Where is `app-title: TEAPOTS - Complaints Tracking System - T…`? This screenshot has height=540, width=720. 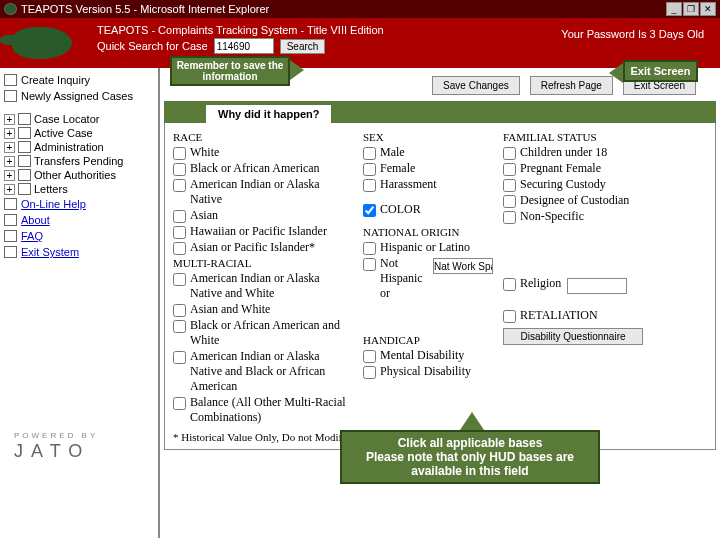 app-title: TEAPOTS - Complaints Tracking System - T… is located at coordinates (319, 30).